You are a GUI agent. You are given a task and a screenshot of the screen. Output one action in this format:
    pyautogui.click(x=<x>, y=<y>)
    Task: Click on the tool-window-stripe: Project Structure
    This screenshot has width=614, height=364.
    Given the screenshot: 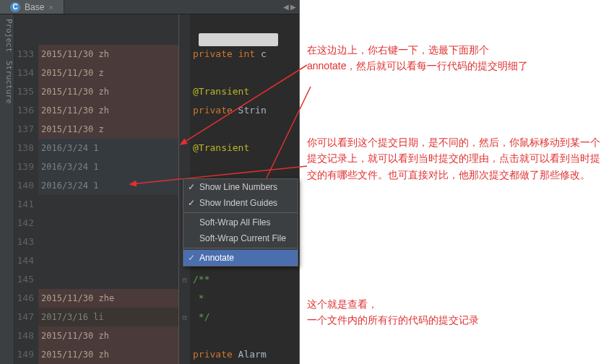 What is the action you would take?
    pyautogui.click(x=7, y=189)
    